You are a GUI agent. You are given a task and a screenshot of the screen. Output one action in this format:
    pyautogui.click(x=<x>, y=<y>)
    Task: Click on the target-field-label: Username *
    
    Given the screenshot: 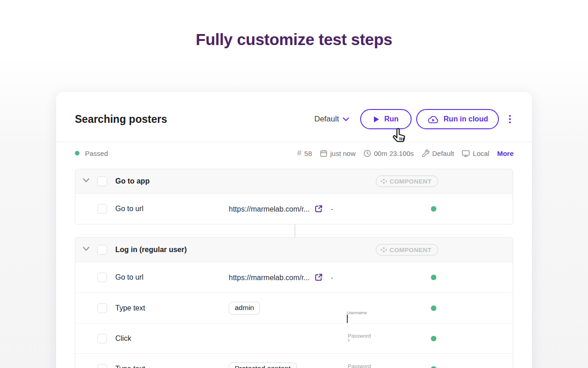 What is the action you would take?
    pyautogui.click(x=357, y=315)
    